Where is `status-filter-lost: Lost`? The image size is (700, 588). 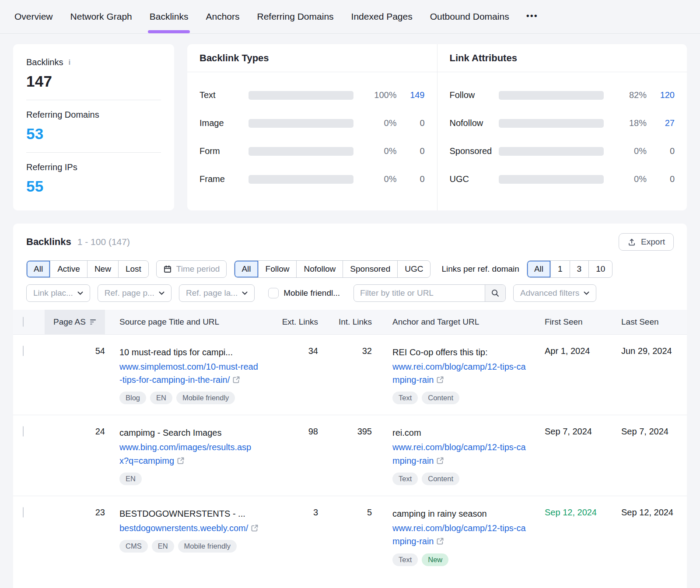
status-filter-lost: Lost is located at coordinates (133, 269).